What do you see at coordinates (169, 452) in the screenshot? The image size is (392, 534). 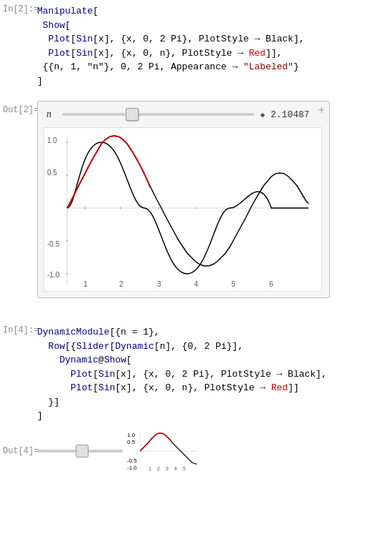 I see `mini-plot-svg: 1 2 3 4 5` at bounding box center [169, 452].